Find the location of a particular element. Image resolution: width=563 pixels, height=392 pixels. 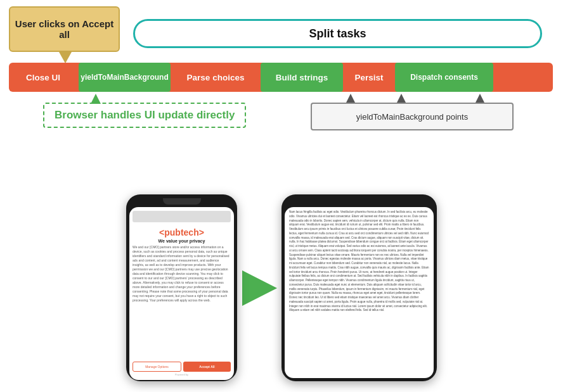

pipeline-dispatch-consents: Dispatch consents is located at coordinates (444, 77).